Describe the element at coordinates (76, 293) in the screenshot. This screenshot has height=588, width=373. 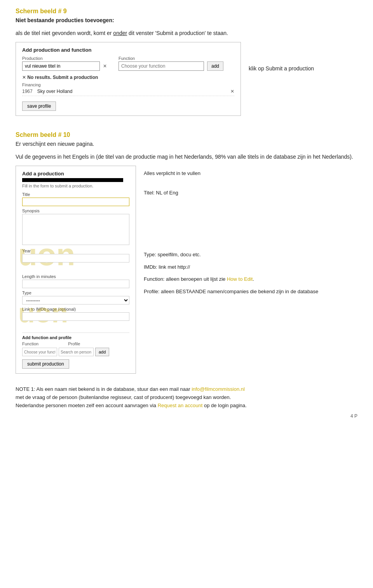
I see `type-label: Type` at that location.